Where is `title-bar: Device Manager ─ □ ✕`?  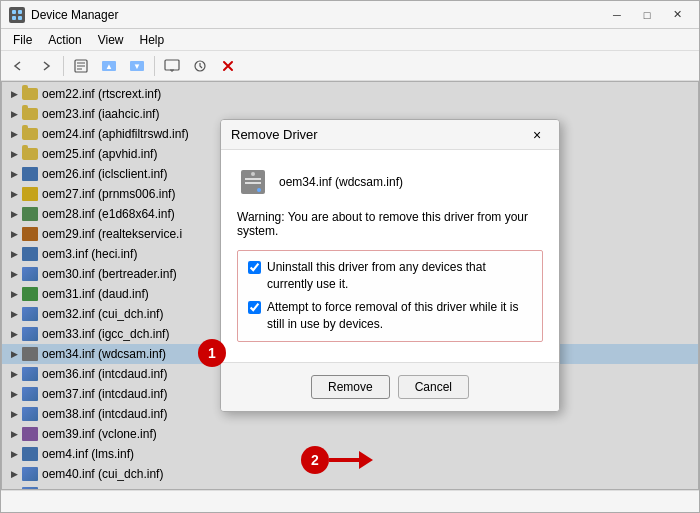
title-bar: Device Manager ─ □ ✕ is located at coordinates (350, 15).